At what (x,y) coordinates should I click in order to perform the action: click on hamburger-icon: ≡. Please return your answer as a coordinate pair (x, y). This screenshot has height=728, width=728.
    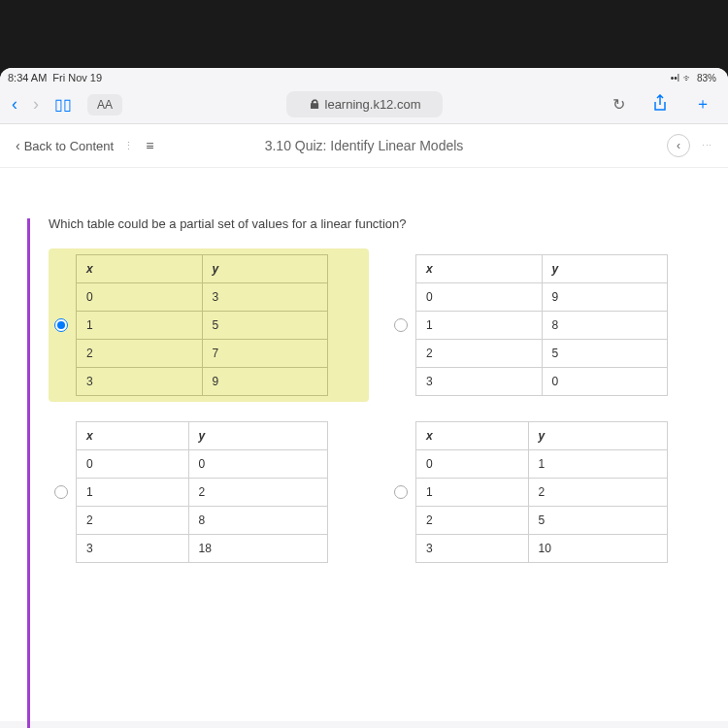
    Looking at the image, I should click on (149, 146).